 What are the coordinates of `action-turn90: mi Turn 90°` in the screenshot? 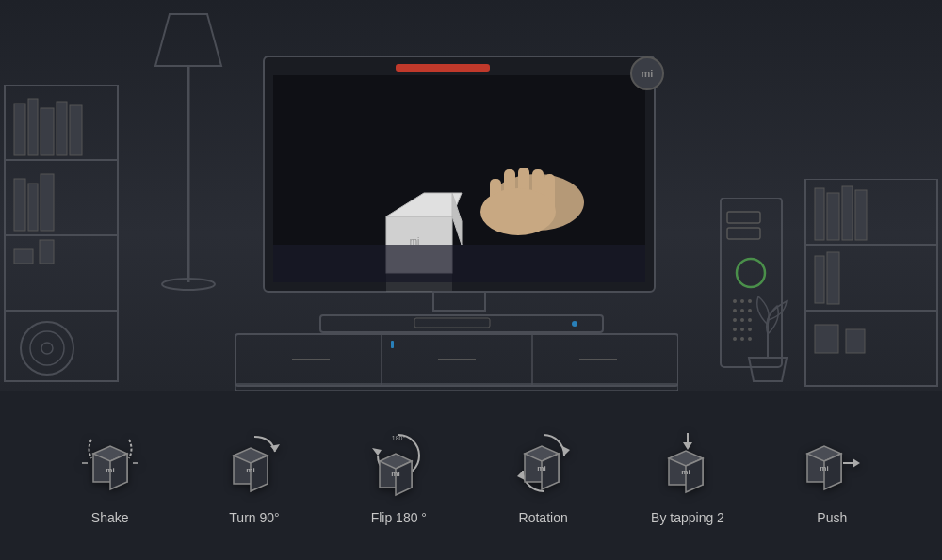 It's located at (254, 475).